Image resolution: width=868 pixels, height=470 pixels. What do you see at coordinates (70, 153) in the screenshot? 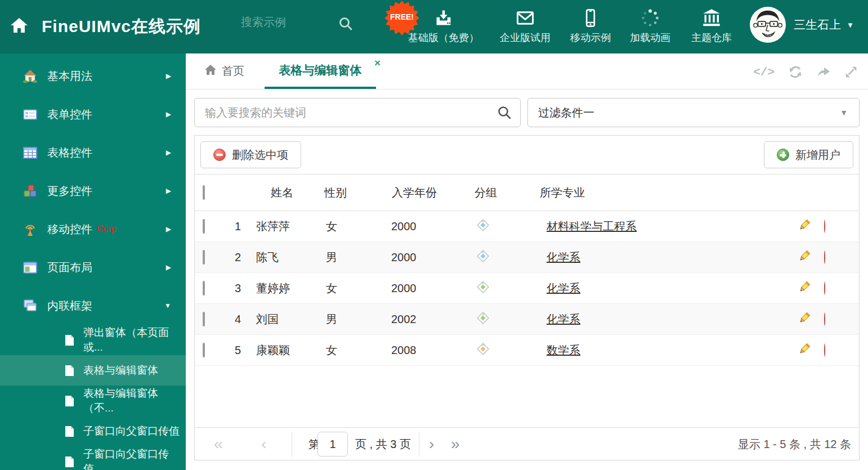
I see `sidebar-item-label: 表格控件` at bounding box center [70, 153].